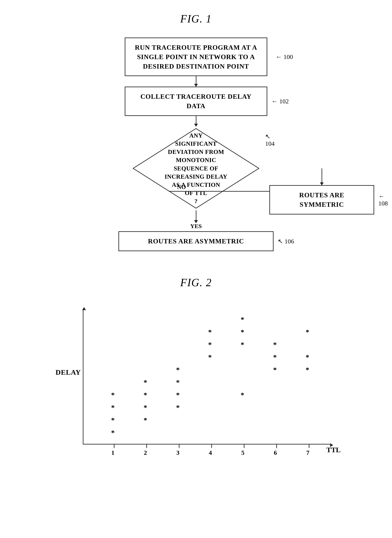 This screenshot has height=538, width=392. I want to click on y-axis, so click(83, 377).